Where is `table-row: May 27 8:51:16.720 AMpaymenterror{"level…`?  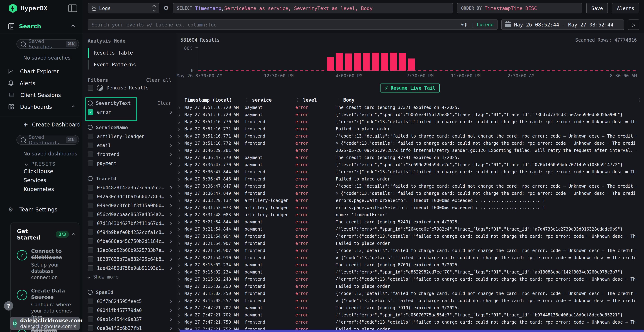 table-row: May 27 8:51:16.720 AMpaymenterror{"level… is located at coordinates (410, 114).